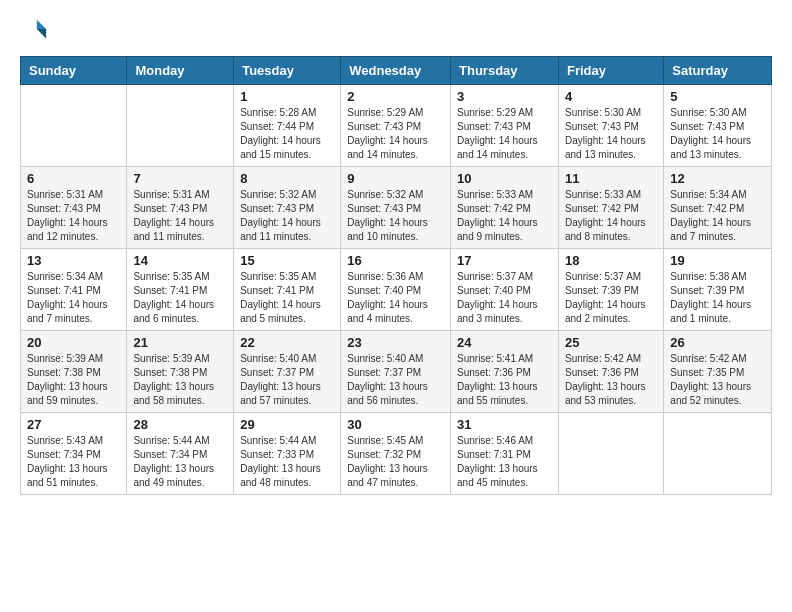 This screenshot has width=792, height=612. I want to click on day-info: Sunrise: 5:43 AM Sunset: 7:34 PM Dayligh…, so click(74, 462).